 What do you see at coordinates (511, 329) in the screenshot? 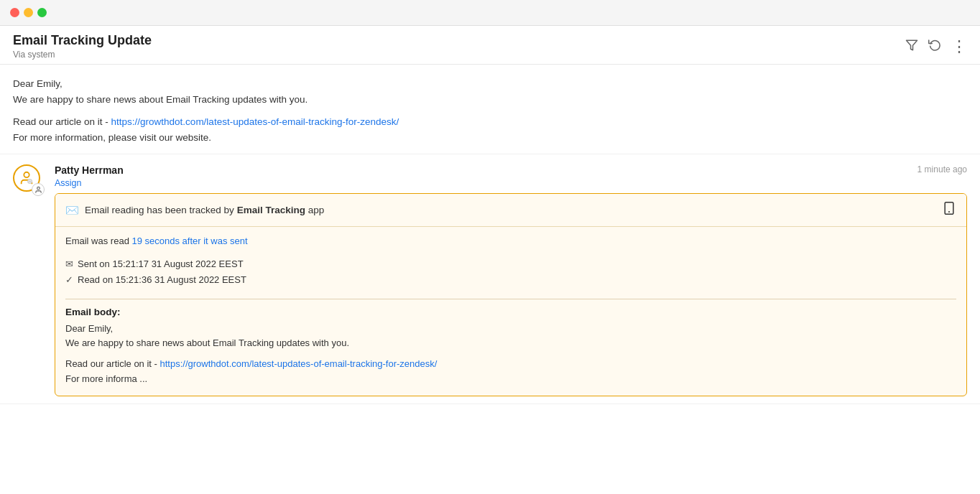
I see `email-body-greeting: Dear Emily,` at bounding box center [511, 329].